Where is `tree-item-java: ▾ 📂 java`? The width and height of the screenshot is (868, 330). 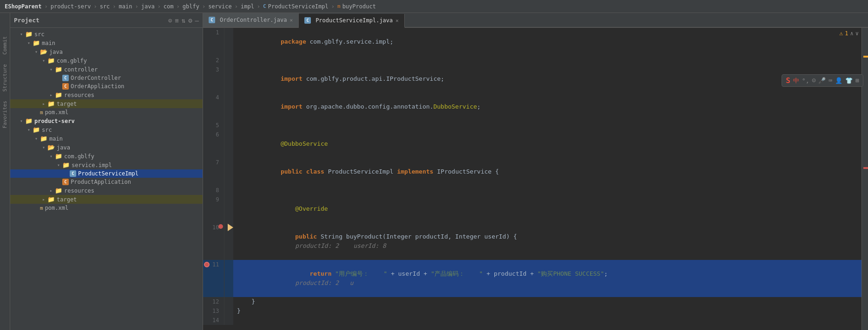 tree-item-java: ▾ 📂 java is located at coordinates (106, 52).